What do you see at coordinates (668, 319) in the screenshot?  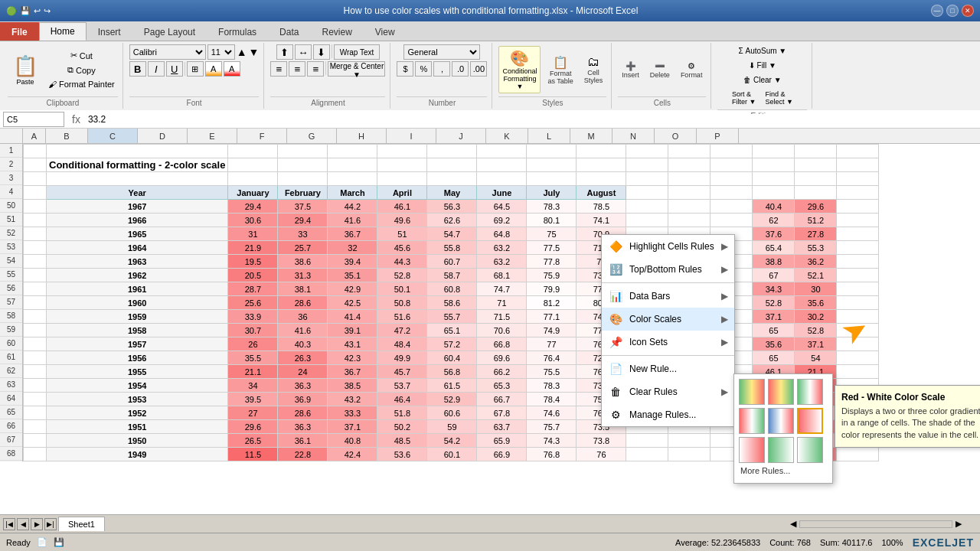 I see `menu-item-color-scales: 🎨 Color Scales ▶` at bounding box center [668, 319].